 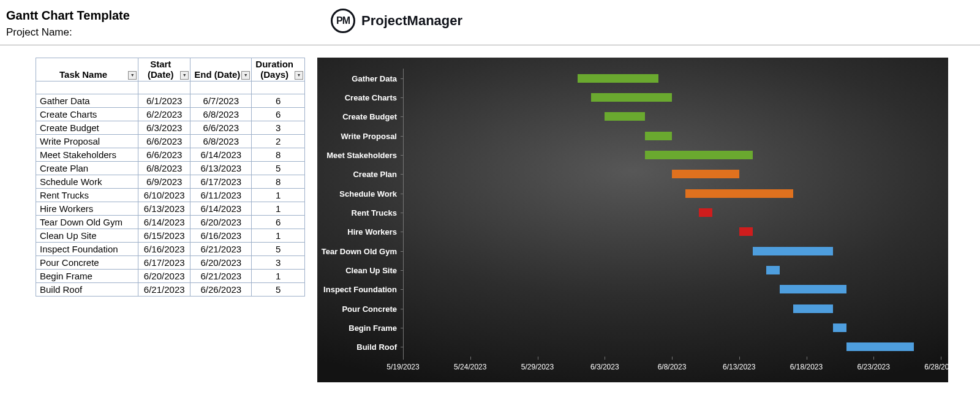 I want to click on table-row: Create Budget6/3/20236/6/20233, so click(x=170, y=128).